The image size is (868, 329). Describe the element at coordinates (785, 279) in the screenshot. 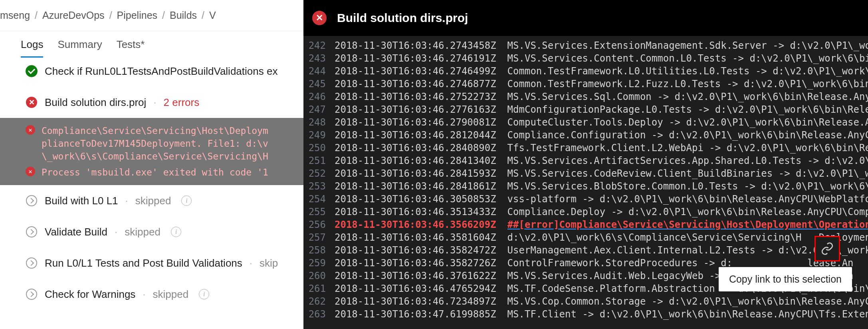

I see `copy-link-tooltip: Copy link to this selection` at that location.